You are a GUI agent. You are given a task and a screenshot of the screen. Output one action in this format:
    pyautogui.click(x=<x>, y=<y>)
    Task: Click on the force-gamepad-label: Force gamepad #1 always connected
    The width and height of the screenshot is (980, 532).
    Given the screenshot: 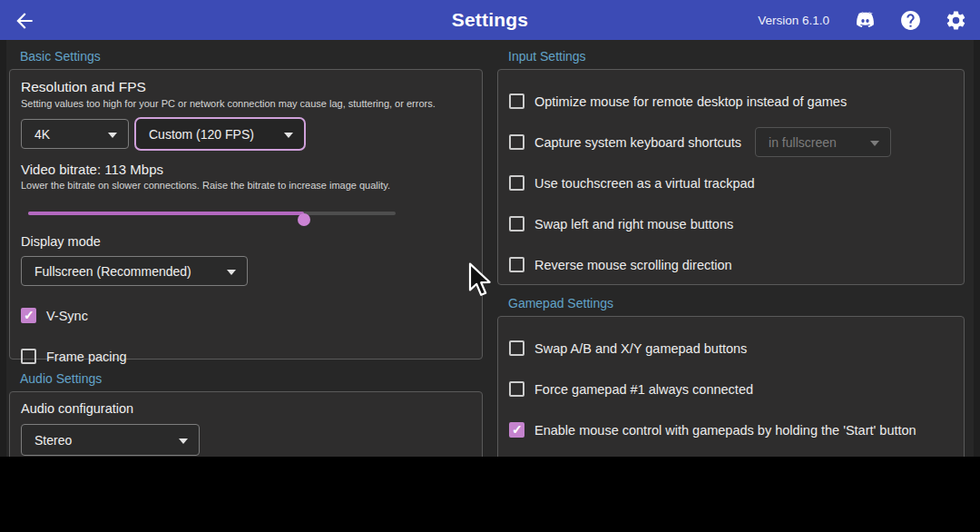 What is the action you would take?
    pyautogui.click(x=644, y=389)
    